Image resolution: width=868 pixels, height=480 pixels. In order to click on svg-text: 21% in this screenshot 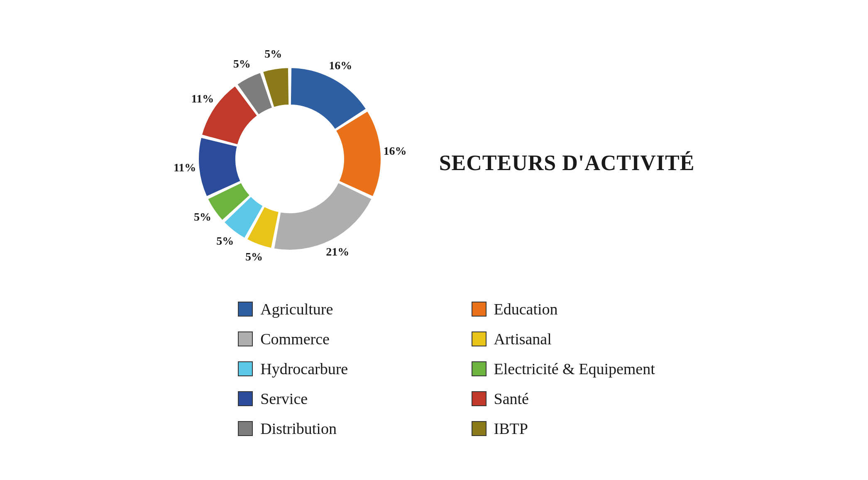, I will do `click(337, 251)`.